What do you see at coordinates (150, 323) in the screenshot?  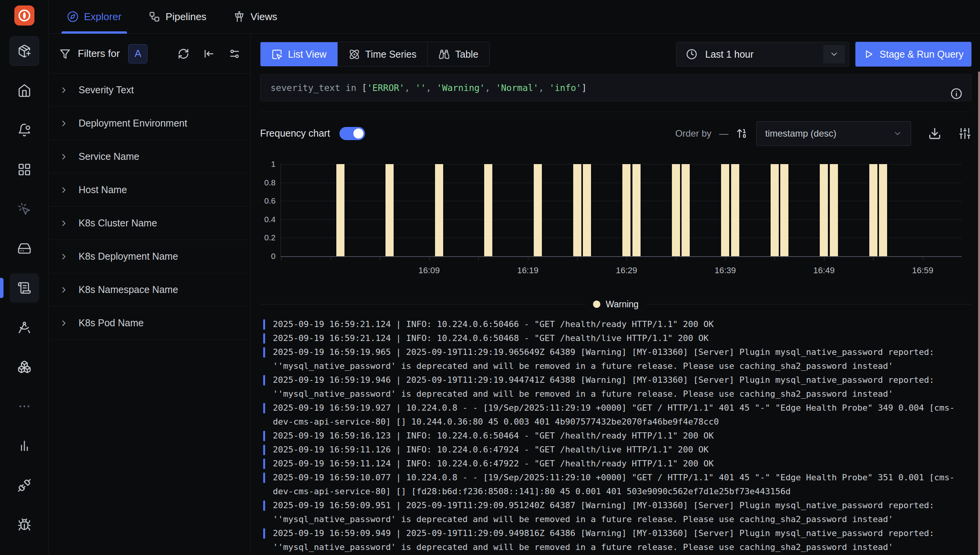 I see `filter-group-k8s-pod-name: K8s Pod Name` at bounding box center [150, 323].